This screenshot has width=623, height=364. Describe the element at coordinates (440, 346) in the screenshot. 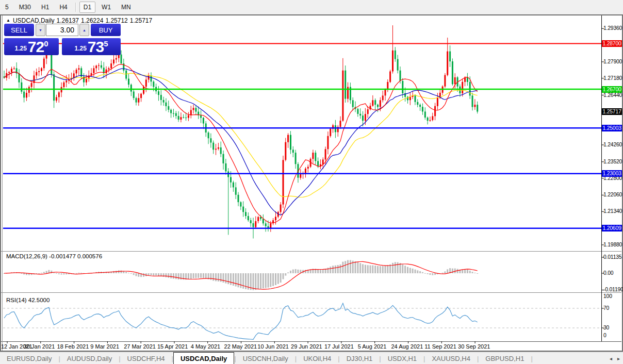

I see `date-axis-label: 11 Sep 2021` at that location.